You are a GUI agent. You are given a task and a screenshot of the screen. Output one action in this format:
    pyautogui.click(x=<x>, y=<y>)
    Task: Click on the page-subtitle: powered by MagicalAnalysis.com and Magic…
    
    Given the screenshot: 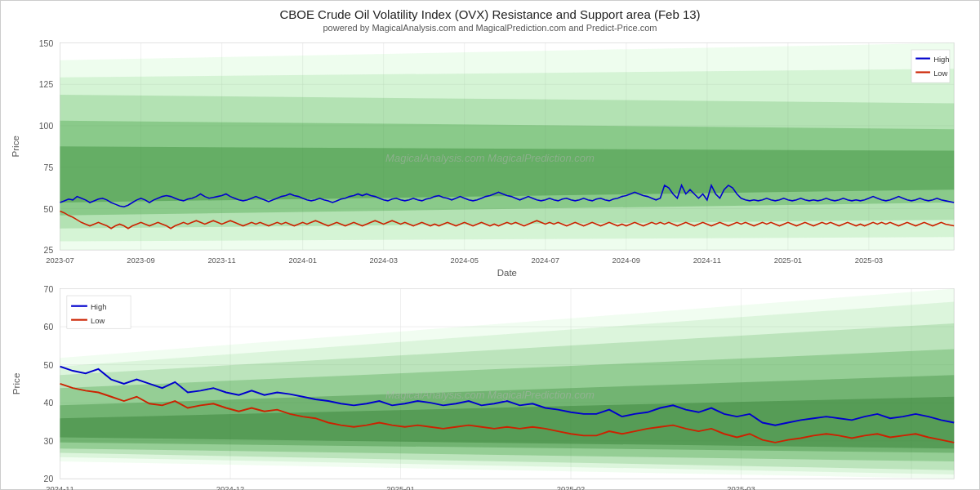 What is the action you would take?
    pyautogui.click(x=490, y=28)
    